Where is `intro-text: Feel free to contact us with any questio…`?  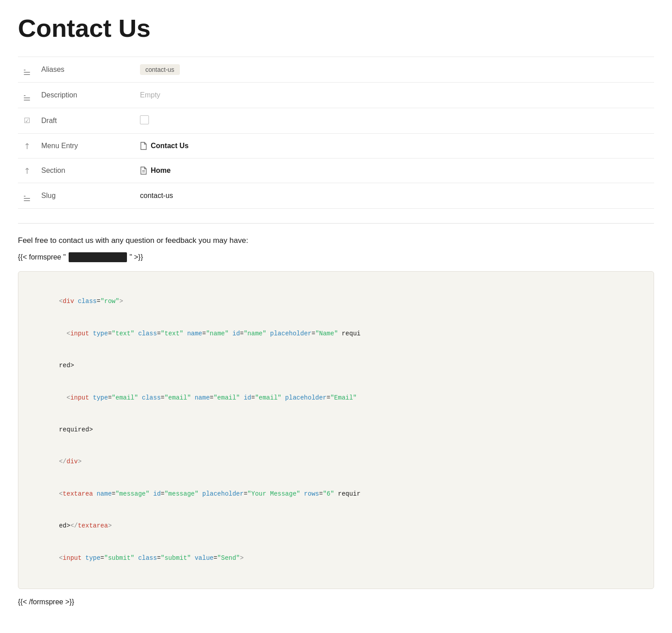
intro-text: Feel free to contact us with any questio… is located at coordinates (336, 241).